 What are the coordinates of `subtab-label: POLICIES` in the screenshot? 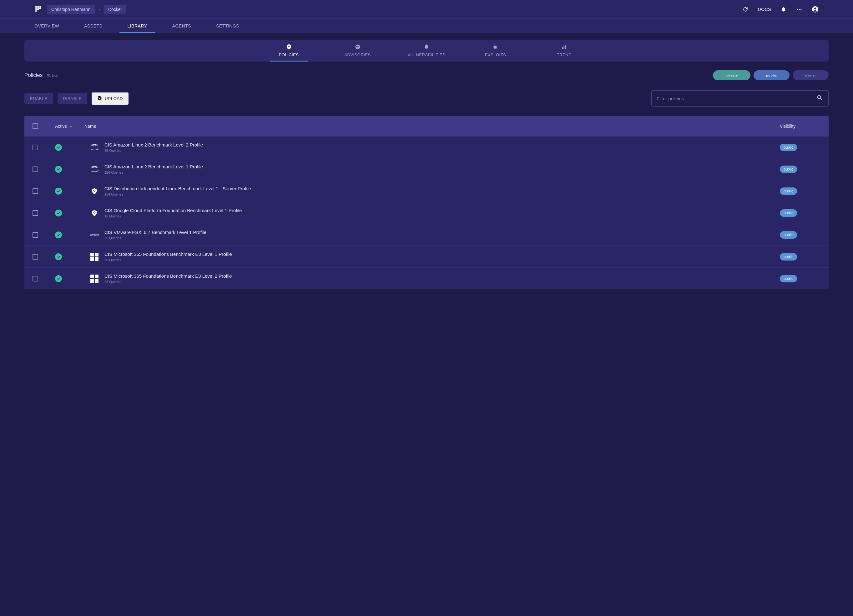 It's located at (289, 55).